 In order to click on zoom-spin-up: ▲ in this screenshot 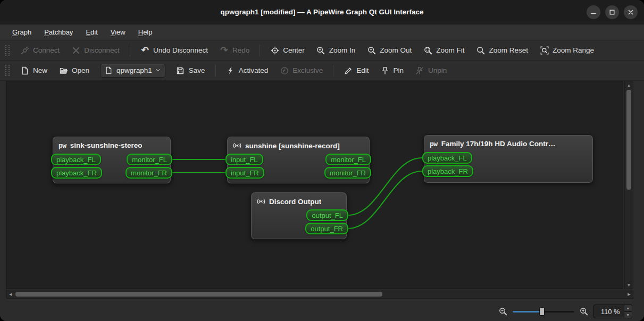, I will do `click(628, 308)`.